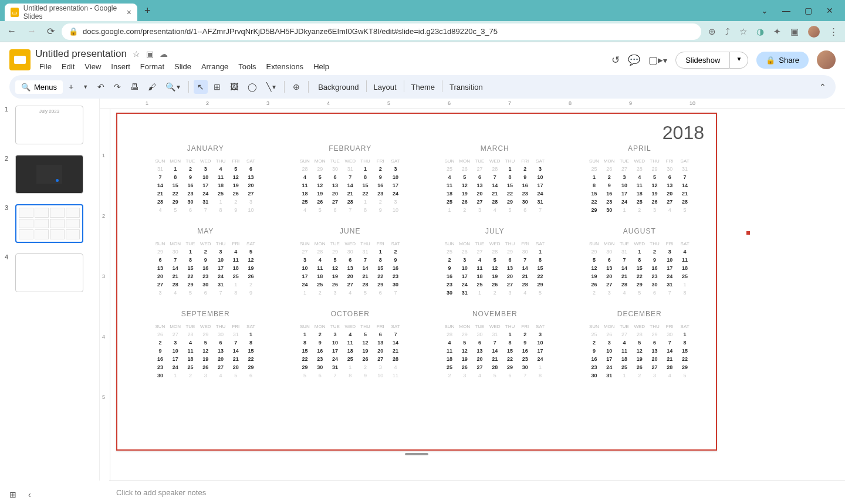 This screenshot has height=504, width=845. Describe the element at coordinates (234, 87) in the screenshot. I see `image-icon: 🖼` at that location.